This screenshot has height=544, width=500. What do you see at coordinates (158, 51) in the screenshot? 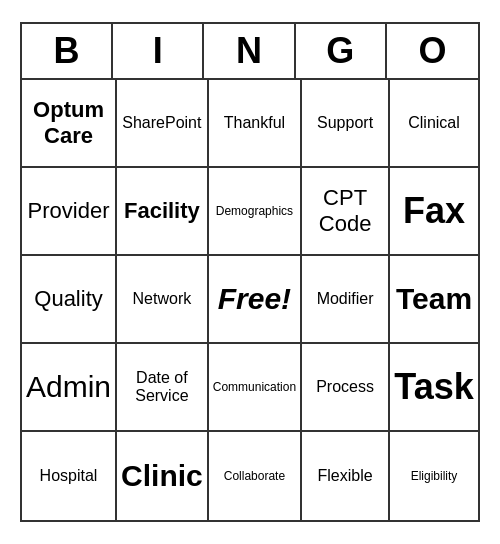
I see `header-letter: I` at bounding box center [158, 51].